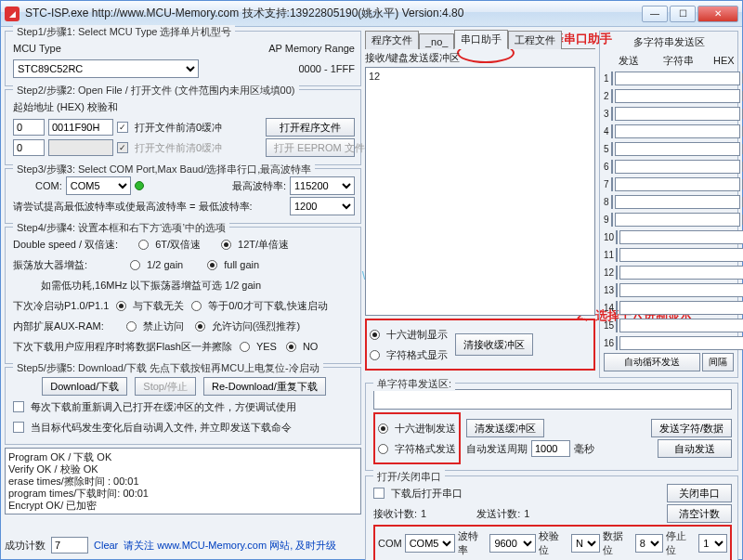 The width and height of the screenshot is (743, 560). Describe the element at coordinates (691, 428) in the screenshot. I see `send-char-button: 发送字符/数据` at that location.